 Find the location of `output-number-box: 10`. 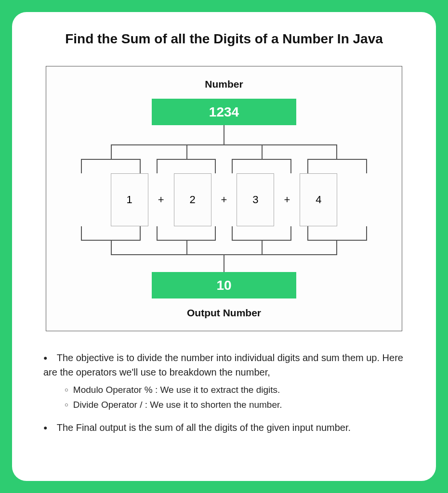

output-number-box: 10 is located at coordinates (224, 285).